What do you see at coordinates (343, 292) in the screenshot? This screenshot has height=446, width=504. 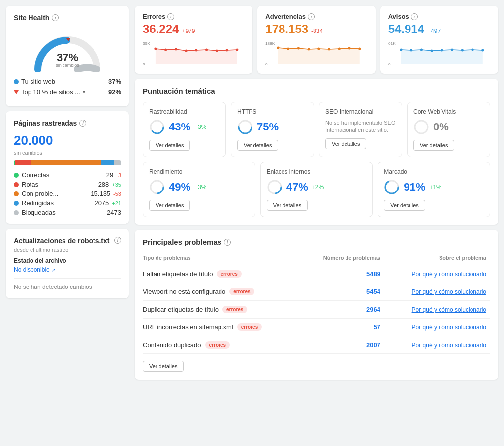 I see `problem-count-1: 5454` at bounding box center [343, 292].